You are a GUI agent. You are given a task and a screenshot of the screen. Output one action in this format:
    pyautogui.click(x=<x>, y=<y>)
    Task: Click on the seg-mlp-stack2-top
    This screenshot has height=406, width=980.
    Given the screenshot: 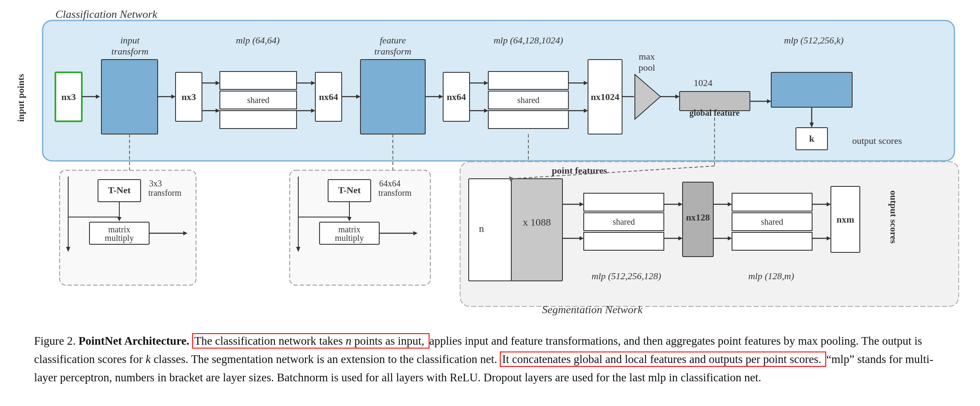 What is the action you would take?
    pyautogui.click(x=772, y=202)
    